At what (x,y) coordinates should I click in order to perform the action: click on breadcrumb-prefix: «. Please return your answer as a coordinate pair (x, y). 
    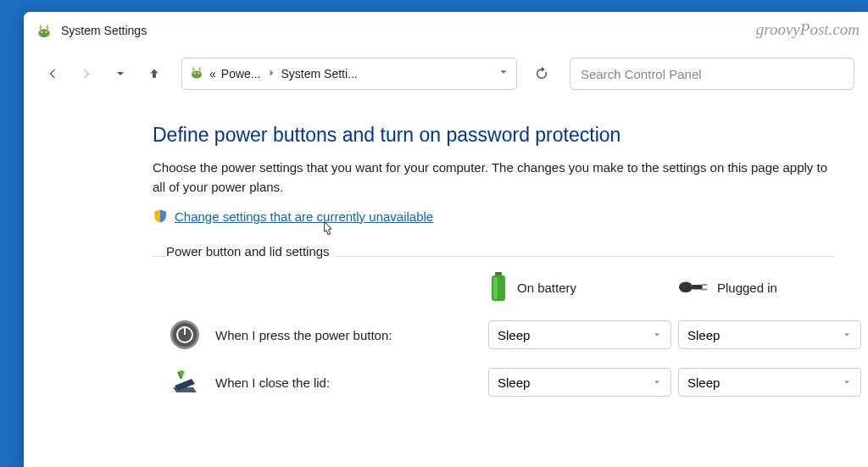
    Looking at the image, I should click on (213, 74).